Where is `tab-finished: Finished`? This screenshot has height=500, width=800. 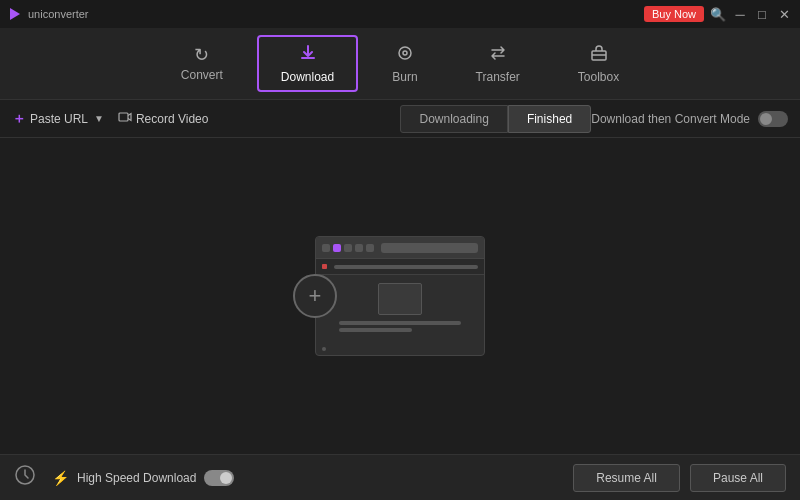 tab-finished: Finished is located at coordinates (550, 119).